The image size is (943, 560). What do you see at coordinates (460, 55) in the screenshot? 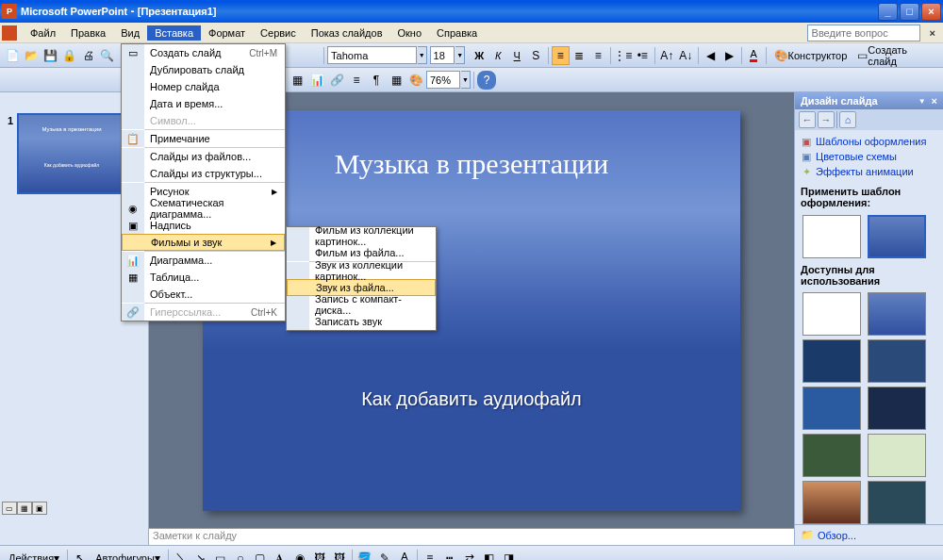
I see `fontsize-dropdown-icon: ▼` at bounding box center [460, 55].